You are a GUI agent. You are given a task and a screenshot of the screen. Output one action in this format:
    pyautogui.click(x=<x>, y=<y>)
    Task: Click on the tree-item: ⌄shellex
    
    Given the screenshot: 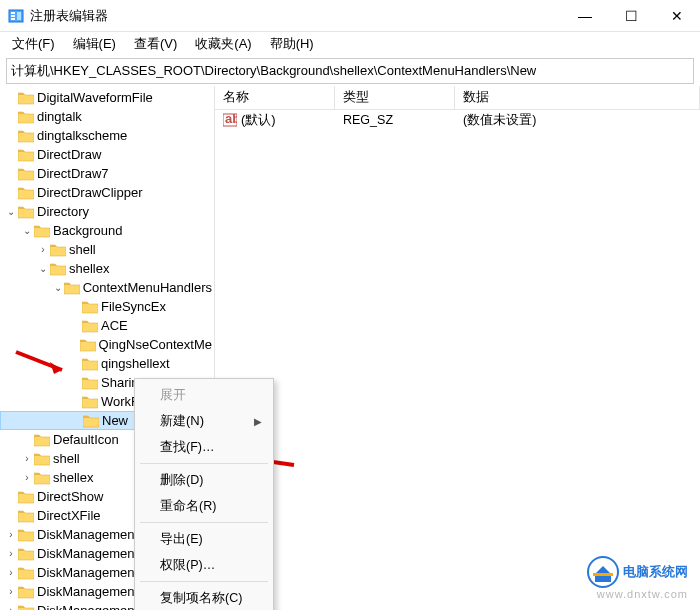 What is the action you would take?
    pyautogui.click(x=107, y=268)
    